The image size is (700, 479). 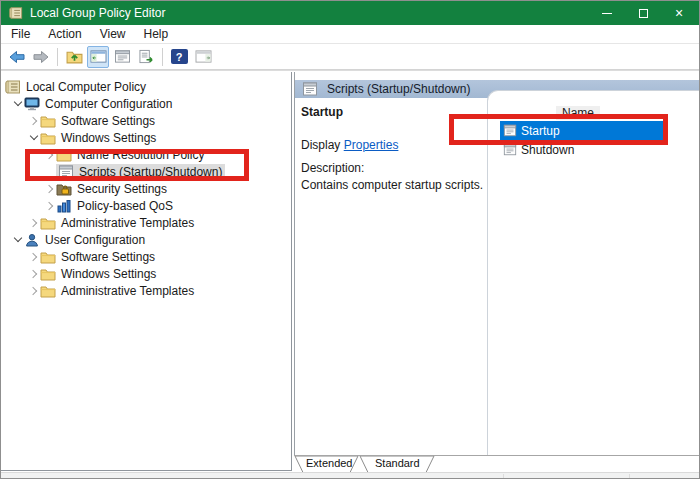 I want to click on tree-item-label: Scripts (Startup/Shutdown), so click(x=150, y=172).